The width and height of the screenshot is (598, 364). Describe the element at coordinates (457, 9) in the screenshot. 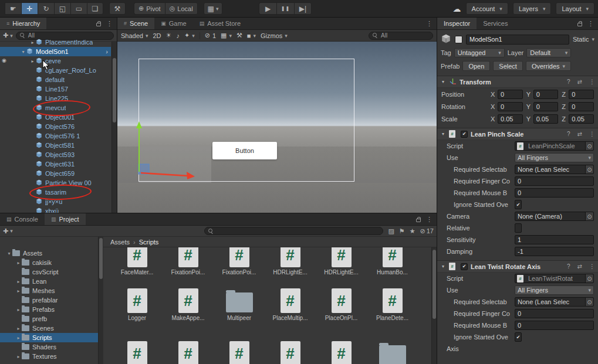

I see `cloud-icon: ☁` at that location.